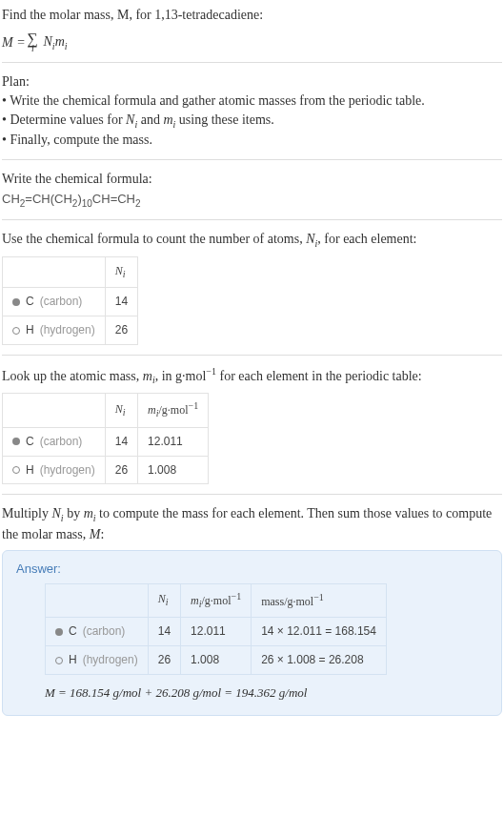 The image size is (504, 816). Describe the element at coordinates (252, 121) in the screenshot. I see `plan-item-2: • Determine values for Ni and mi using t…` at that location.